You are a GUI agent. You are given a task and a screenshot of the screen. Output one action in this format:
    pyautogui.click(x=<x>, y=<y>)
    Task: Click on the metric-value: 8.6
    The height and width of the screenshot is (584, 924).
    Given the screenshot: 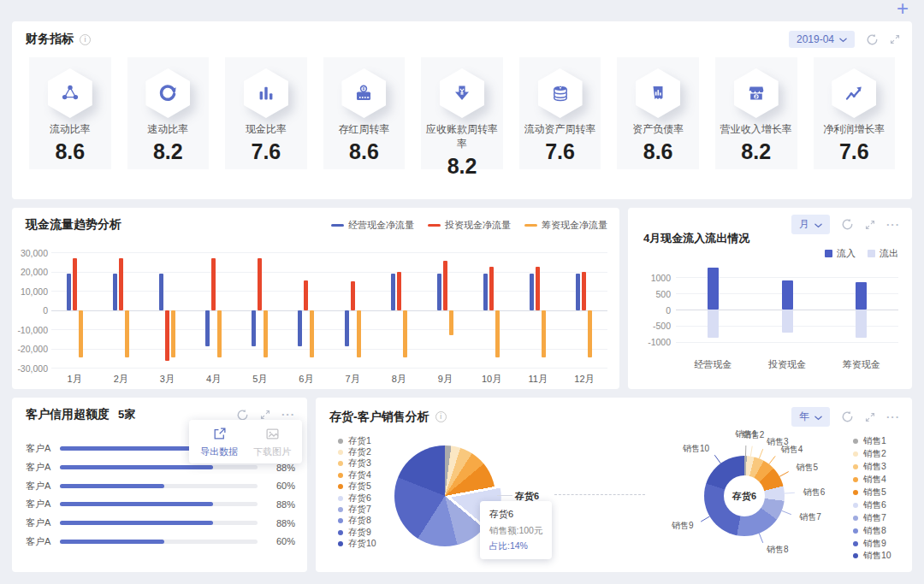 What is the action you would take?
    pyautogui.click(x=658, y=152)
    